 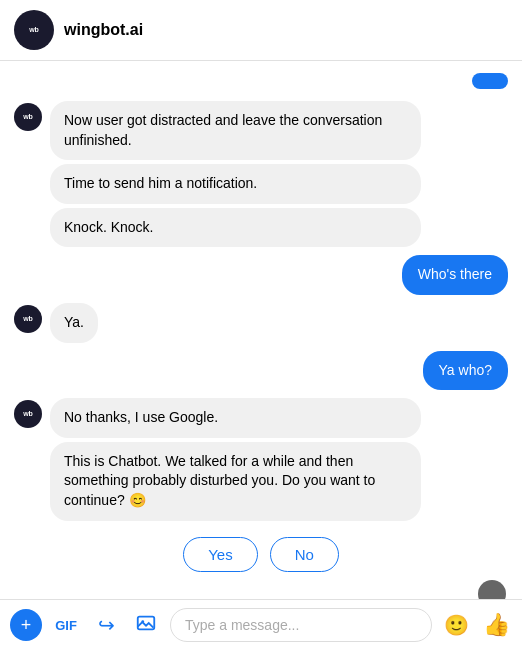 I want to click on action-buttons-row: Yes No, so click(x=261, y=554).